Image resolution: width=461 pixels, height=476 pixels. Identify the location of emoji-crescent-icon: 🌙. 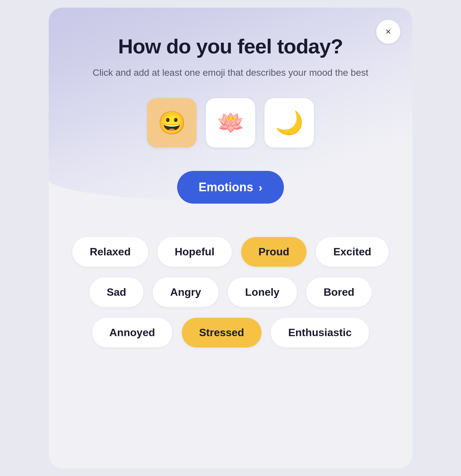
(290, 123).